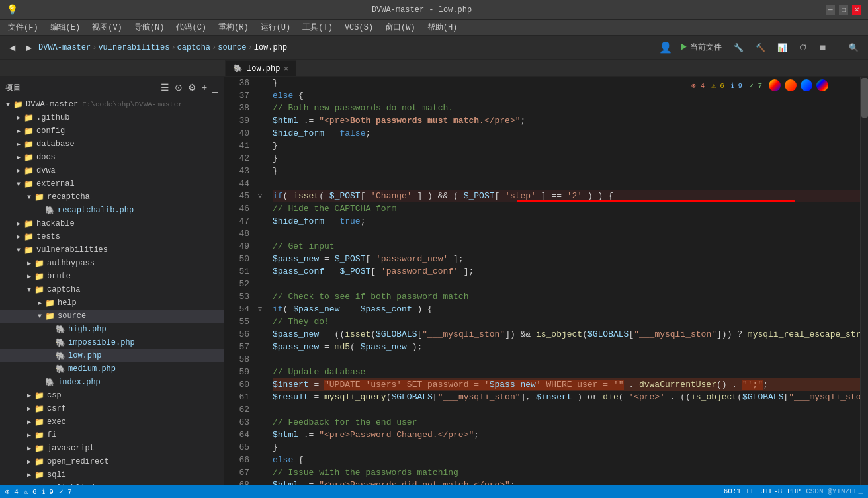 This screenshot has height=498, width=868. What do you see at coordinates (566, 321) in the screenshot?
I see `code-line-55: // They do!` at bounding box center [566, 321].